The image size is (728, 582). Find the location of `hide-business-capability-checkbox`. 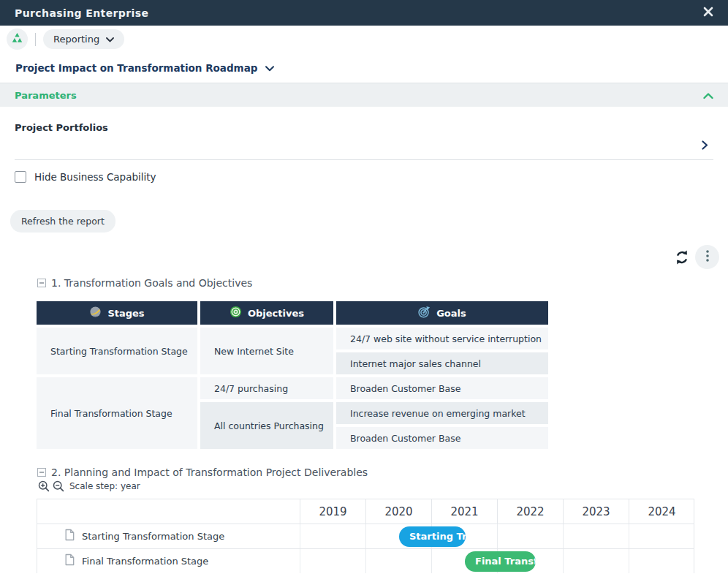

hide-business-capability-checkbox is located at coordinates (20, 177).